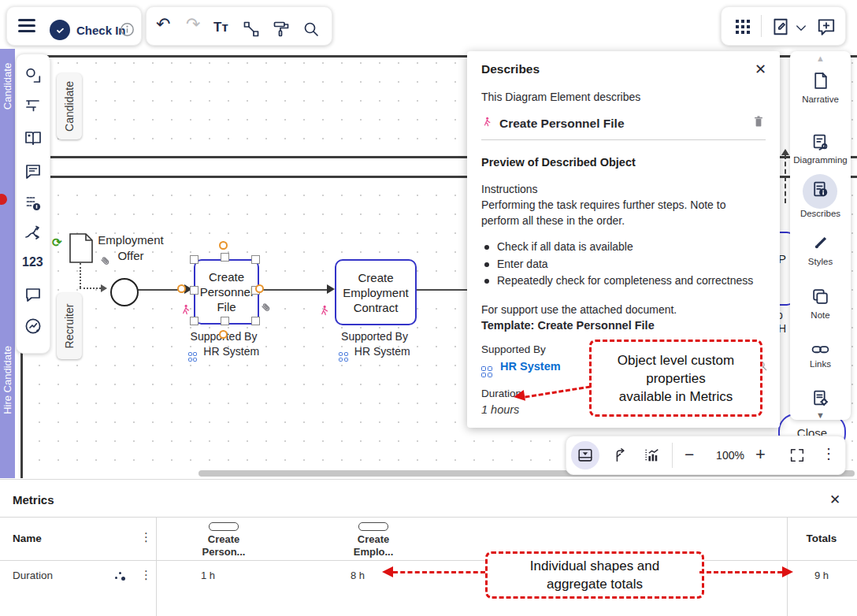  I want to click on sync-icon: ⟳, so click(57, 243).